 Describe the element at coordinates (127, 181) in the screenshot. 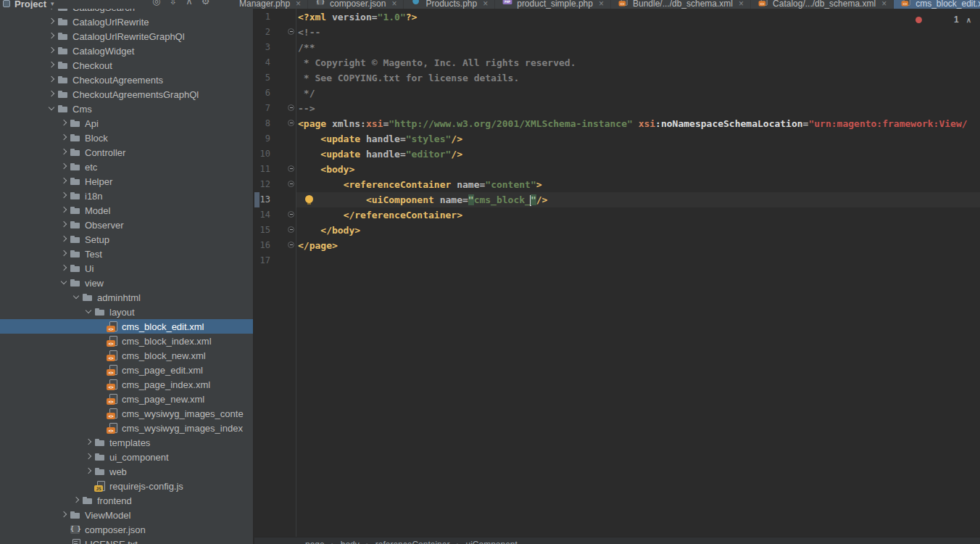

I see `tree-item: Helper` at that location.